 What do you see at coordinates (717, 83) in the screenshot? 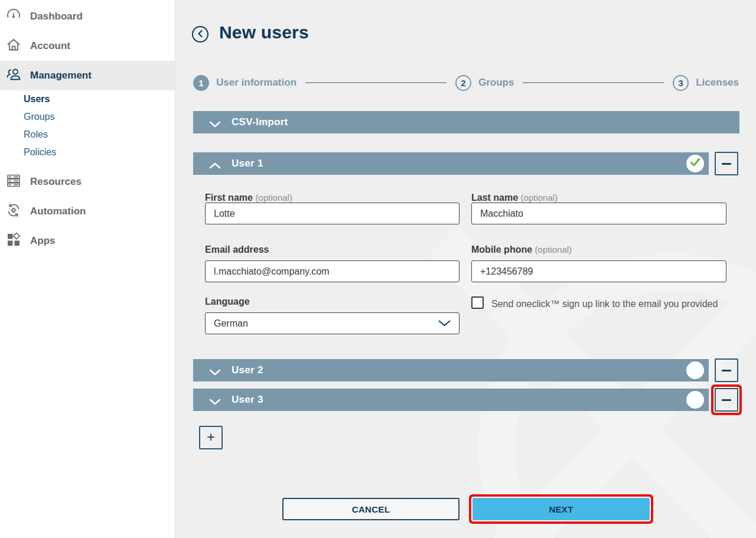
I see `step-3-label: Licenses` at bounding box center [717, 83].